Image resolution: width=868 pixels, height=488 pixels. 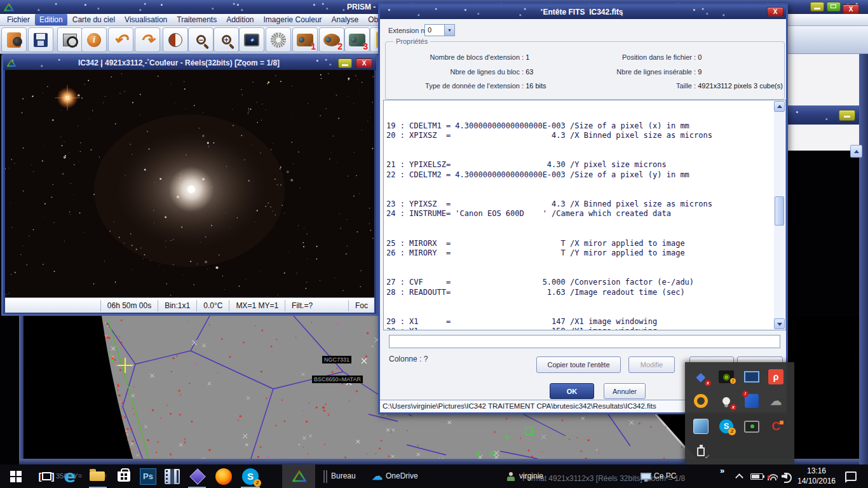 What do you see at coordinates (197, 20) in the screenshot?
I see `menu-traitements: Traitements` at bounding box center [197, 20].